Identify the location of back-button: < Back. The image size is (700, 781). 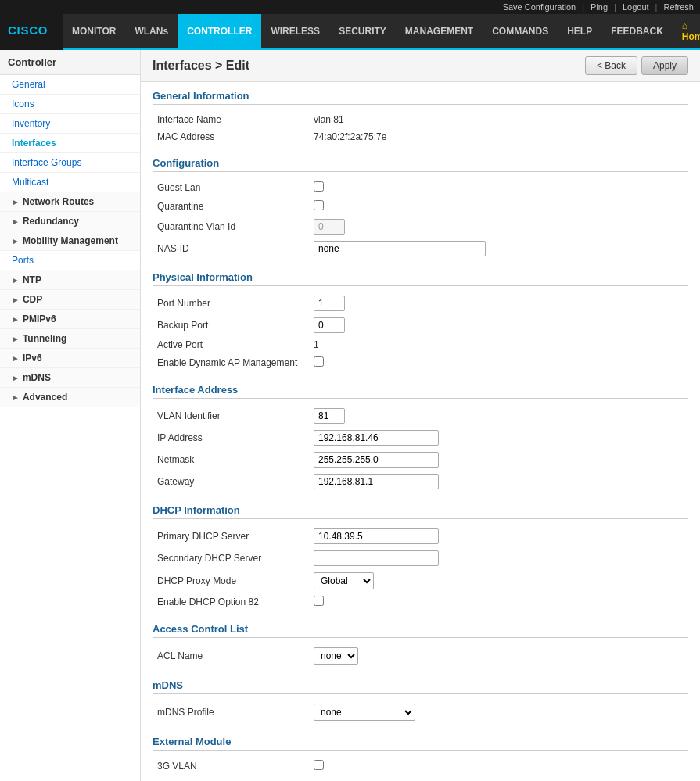
(612, 66).